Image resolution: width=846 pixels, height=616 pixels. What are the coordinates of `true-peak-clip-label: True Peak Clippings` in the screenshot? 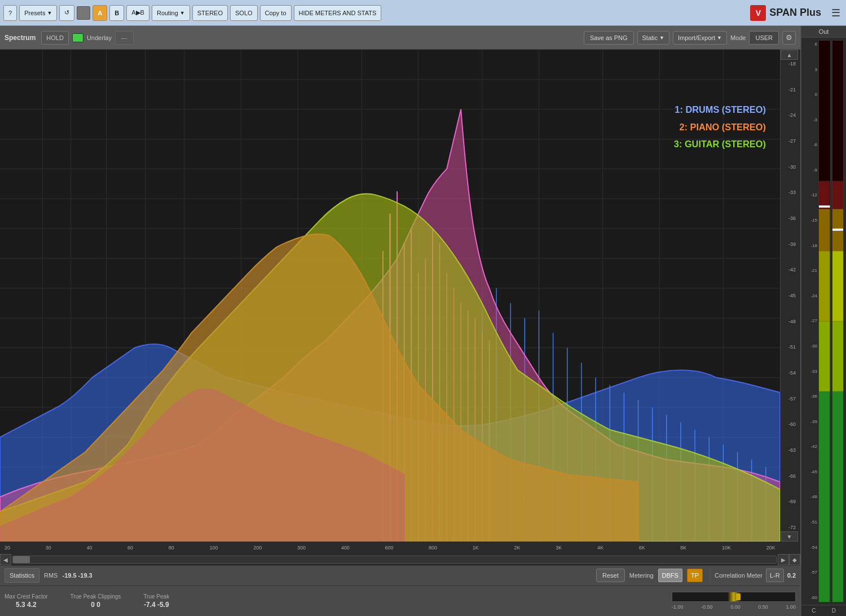 It's located at (96, 597).